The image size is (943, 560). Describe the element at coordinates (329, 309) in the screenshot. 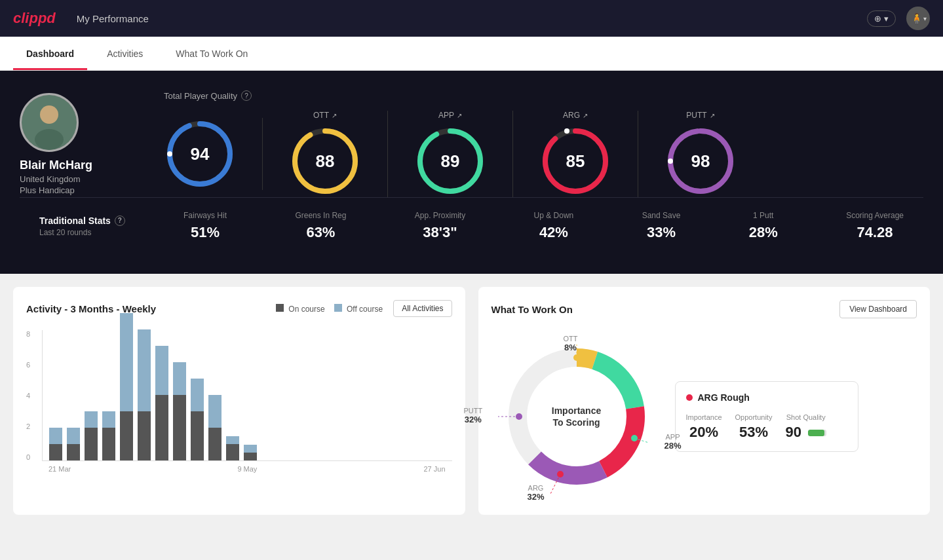

I see `chart-legend: On course Off course` at that location.